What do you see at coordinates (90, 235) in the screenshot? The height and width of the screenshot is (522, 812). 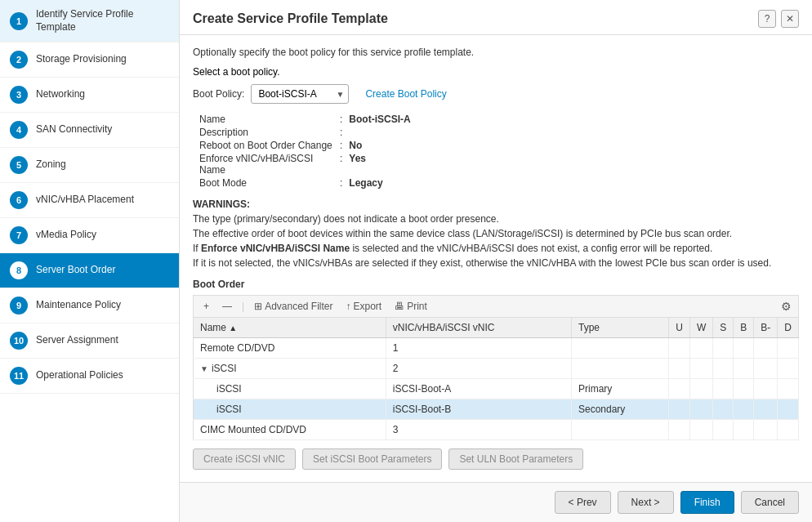 I see `sidebar-item-7: 7 vMedia Policy` at bounding box center [90, 235].